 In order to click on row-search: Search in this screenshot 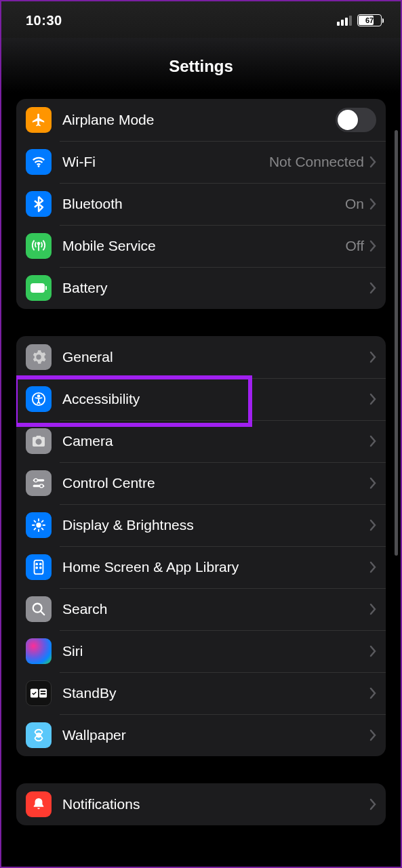, I will do `click(201, 609)`.